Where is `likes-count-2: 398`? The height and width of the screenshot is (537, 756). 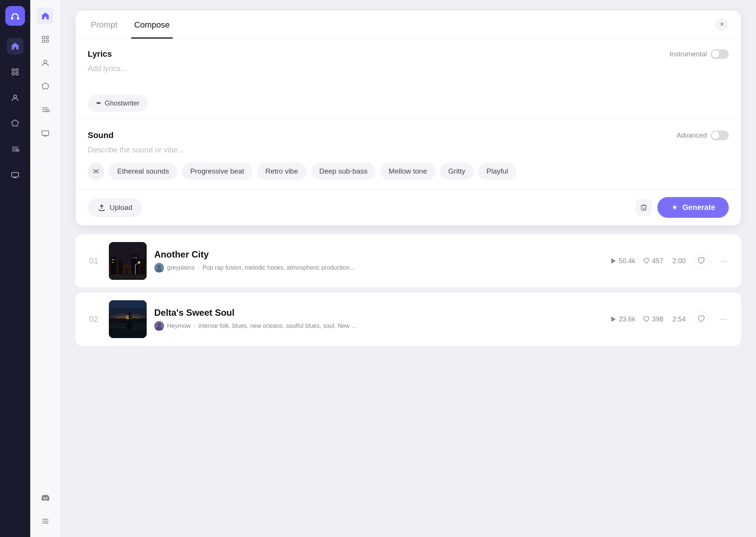
likes-count-2: 398 is located at coordinates (658, 319).